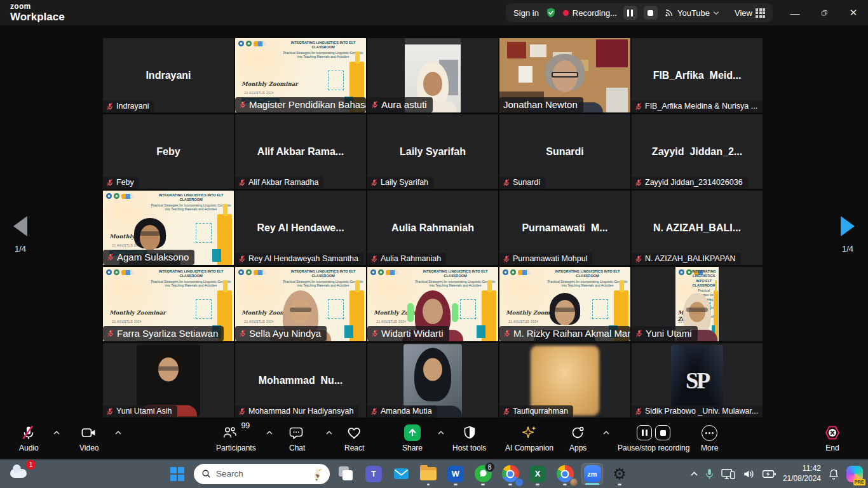  What do you see at coordinates (565, 75) in the screenshot?
I see `participant-tile: Jonathan Newton` at bounding box center [565, 75].